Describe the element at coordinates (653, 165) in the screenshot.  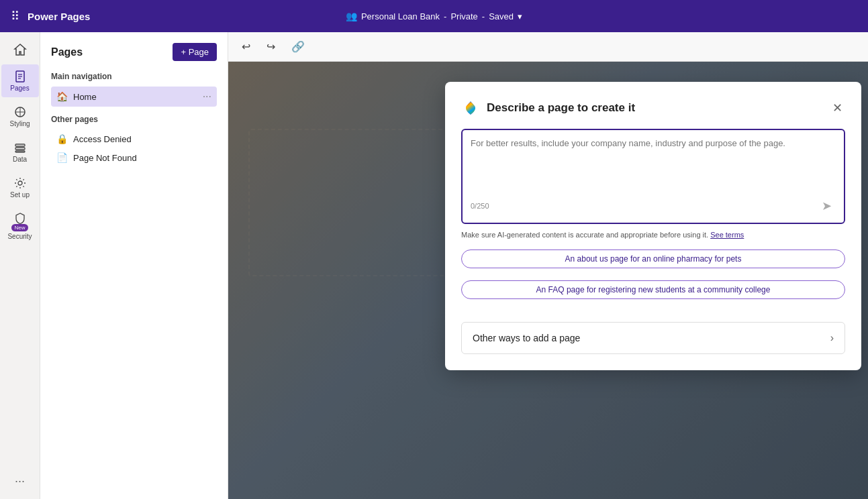
I see `page-description-input` at that location.